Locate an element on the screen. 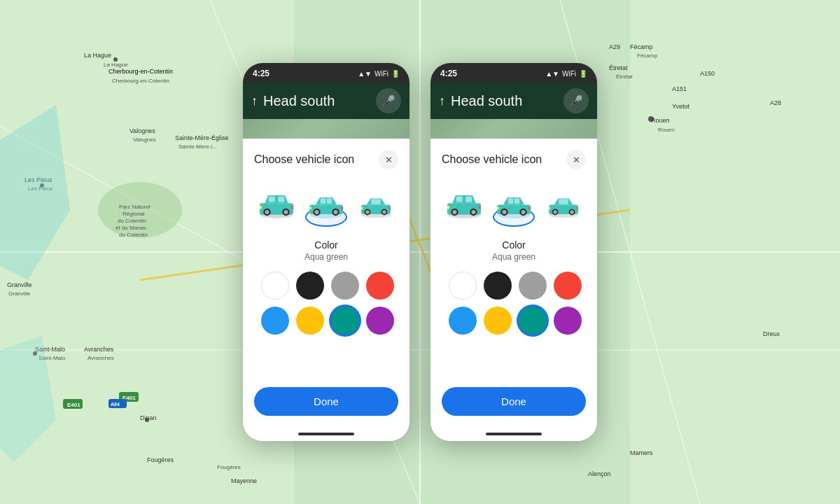 This screenshot has height=504, width=840. color-grid-right is located at coordinates (514, 303).